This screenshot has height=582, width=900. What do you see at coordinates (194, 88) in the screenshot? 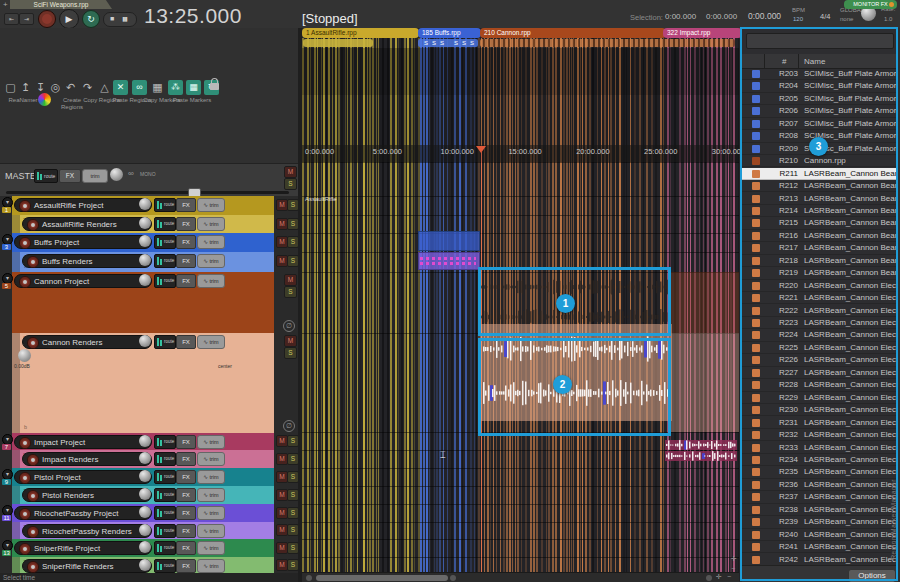
I see `grid-markers-icon: ▦` at bounding box center [194, 88].